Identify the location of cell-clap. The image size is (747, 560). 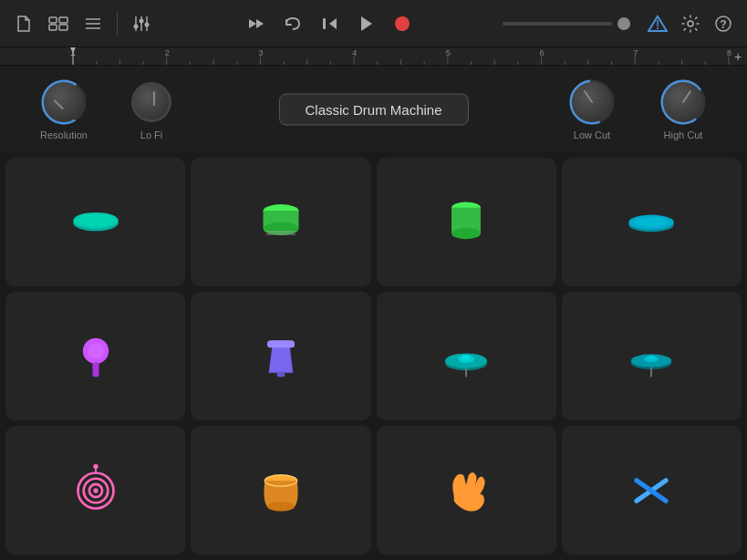
(467, 491).